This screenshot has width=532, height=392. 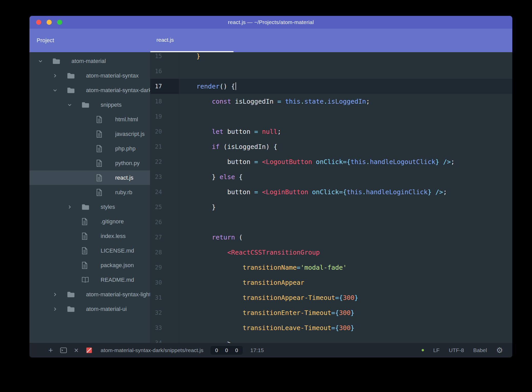 What do you see at coordinates (165, 162) in the screenshot?
I see `line-number: 22` at bounding box center [165, 162].